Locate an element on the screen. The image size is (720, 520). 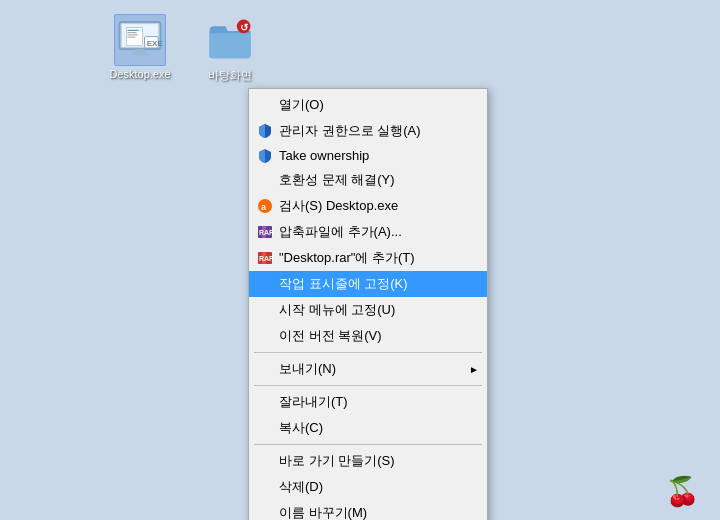
desktop-exe-label: Desktop.exe is located at coordinates (140, 74).